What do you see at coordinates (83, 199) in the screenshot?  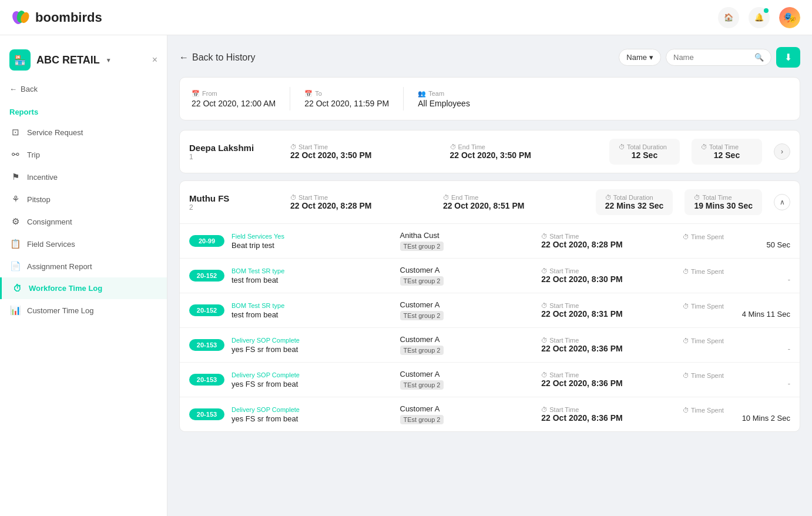 I see `sidebar-item-pitstop: ⚘ Pitstop` at bounding box center [83, 199].